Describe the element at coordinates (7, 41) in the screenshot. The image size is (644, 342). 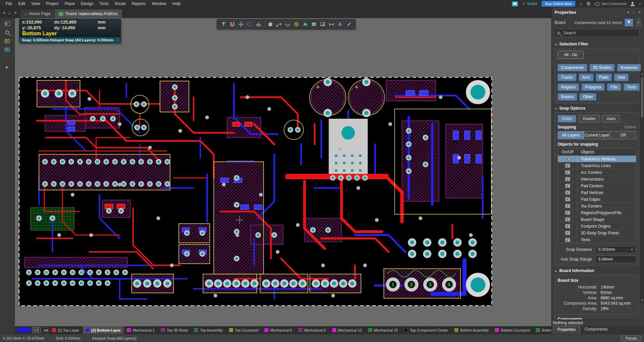
I see `pcb-library-icon` at that location.